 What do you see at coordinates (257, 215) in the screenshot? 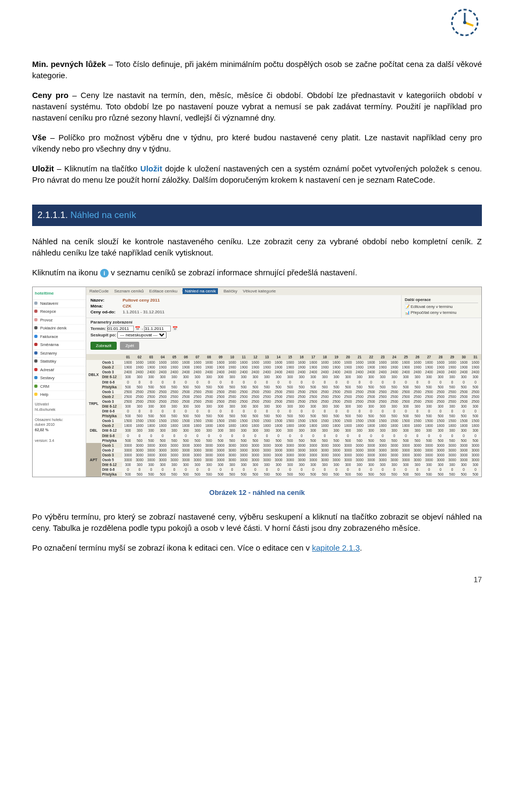
I see `section-heading-nahled: 2.1.1.1. Náhled na ceník` at bounding box center [257, 215].